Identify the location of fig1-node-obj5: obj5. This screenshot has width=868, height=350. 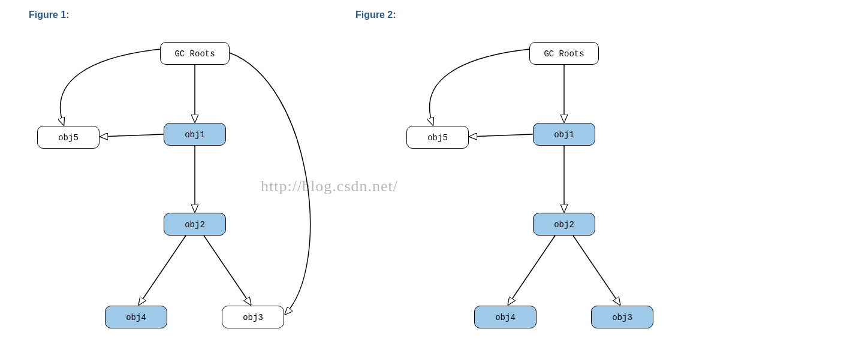
(68, 137).